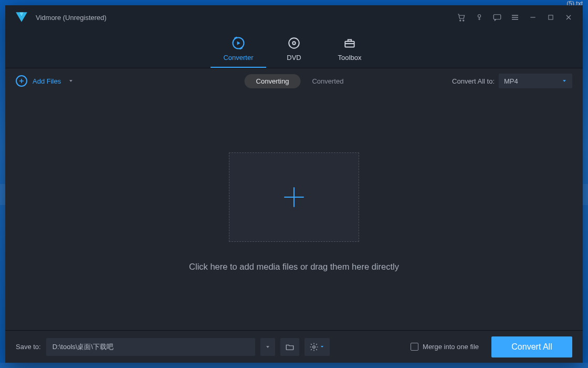 The height and width of the screenshot is (368, 588). What do you see at coordinates (294, 49) in the screenshot?
I see `main-navbar: Converter DVD Toolbox` at bounding box center [294, 49].